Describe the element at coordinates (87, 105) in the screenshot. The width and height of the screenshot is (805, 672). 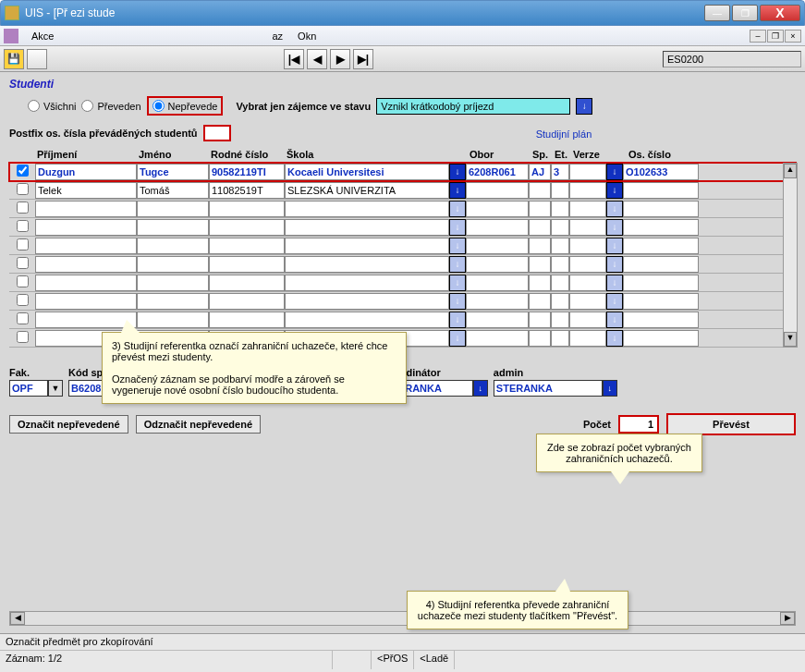
I see `radio-preveden-input` at that location.